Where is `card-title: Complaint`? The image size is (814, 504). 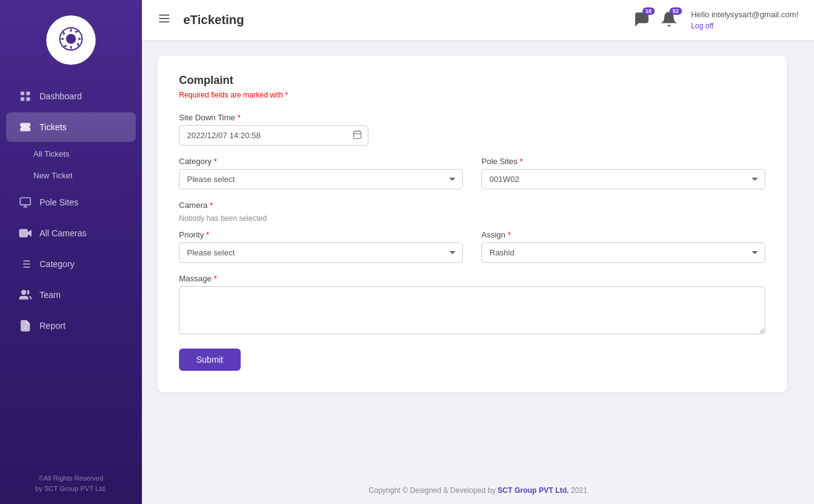 card-title: Complaint is located at coordinates (472, 80).